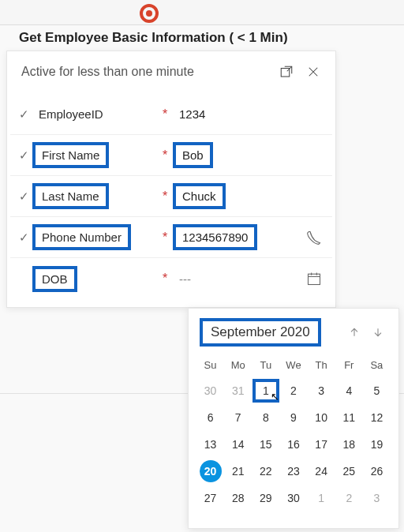 This screenshot has width=404, height=532. What do you see at coordinates (354, 332) in the screenshot?
I see `prev-month-button` at bounding box center [354, 332].